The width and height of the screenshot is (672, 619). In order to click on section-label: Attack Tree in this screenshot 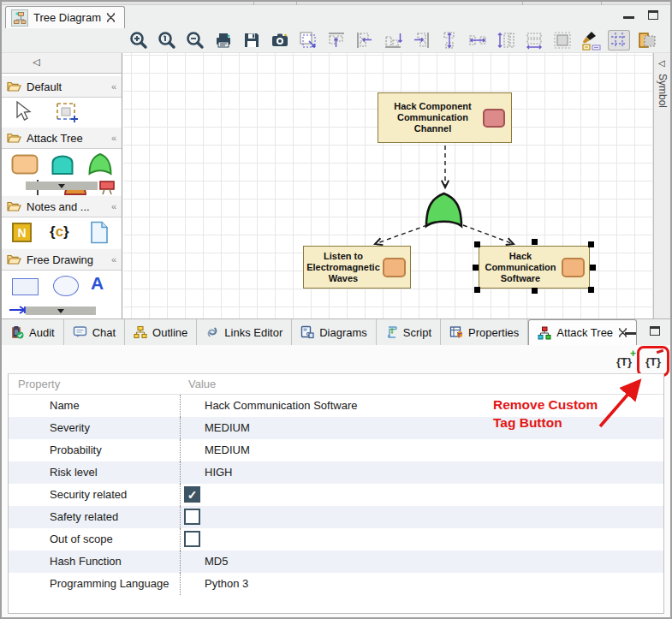, I will do `click(67, 139)`.